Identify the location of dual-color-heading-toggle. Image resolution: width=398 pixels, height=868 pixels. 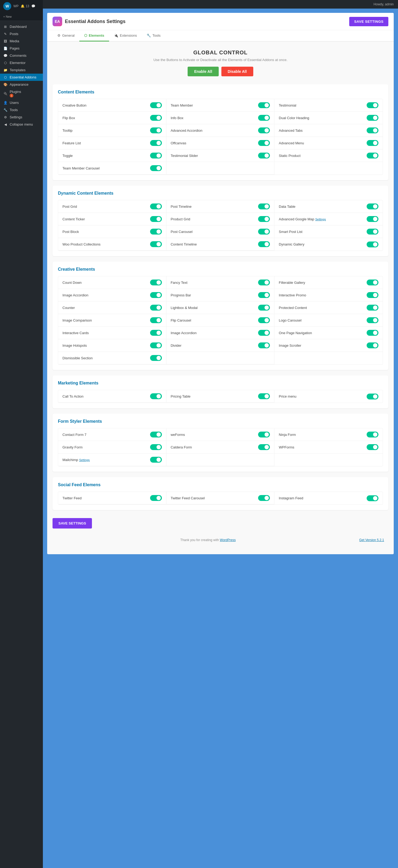
(372, 118).